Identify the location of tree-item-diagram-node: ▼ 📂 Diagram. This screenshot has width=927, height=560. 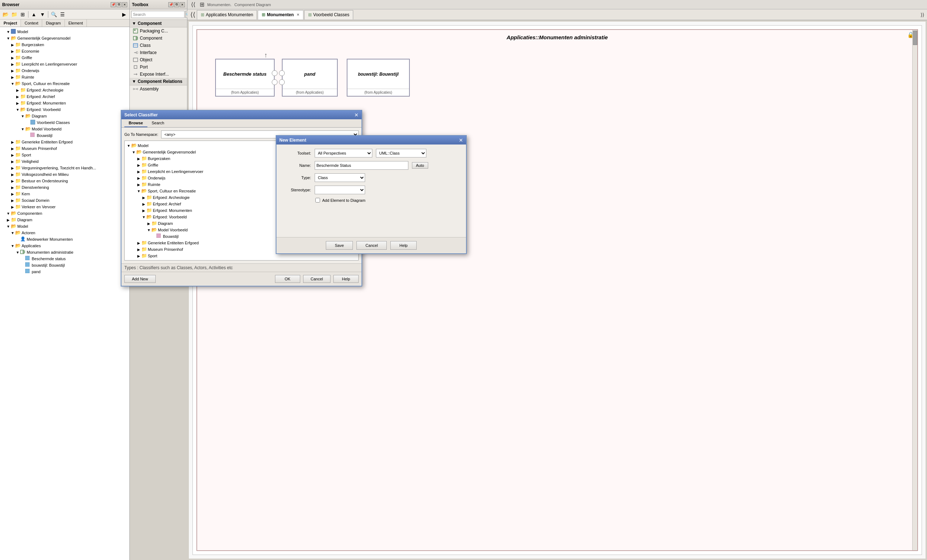
(65, 116).